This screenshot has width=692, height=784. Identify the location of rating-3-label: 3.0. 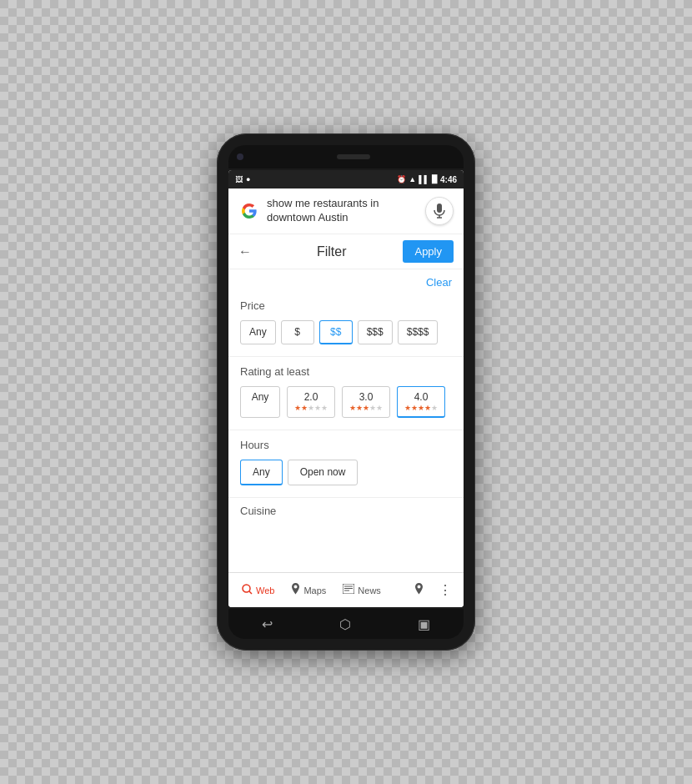
(366, 397).